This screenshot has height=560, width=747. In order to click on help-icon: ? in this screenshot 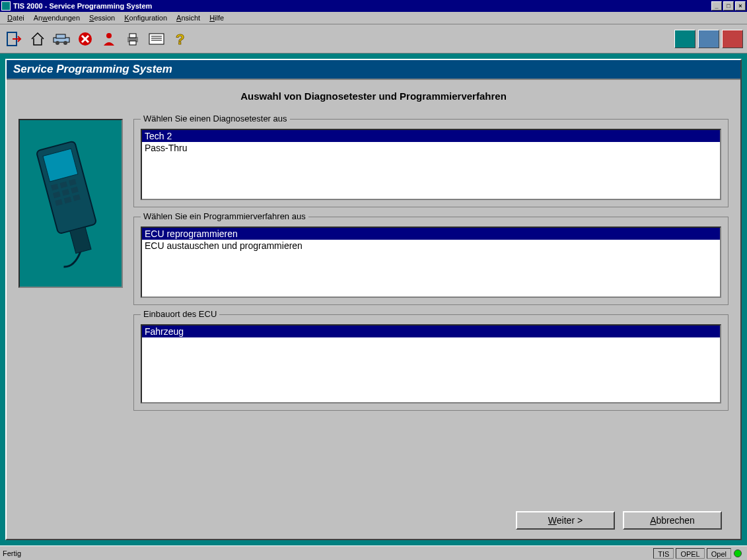, I will do `click(180, 39)`.